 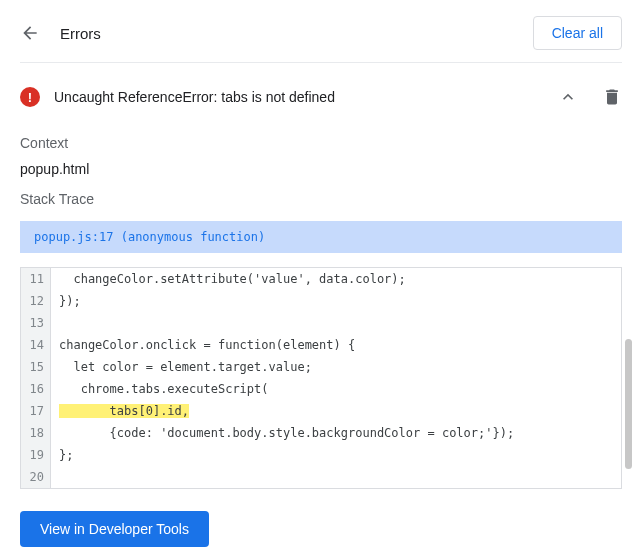 What do you see at coordinates (321, 345) in the screenshot?
I see `code-line: 14changeColor.onclick = function(element…` at bounding box center [321, 345].